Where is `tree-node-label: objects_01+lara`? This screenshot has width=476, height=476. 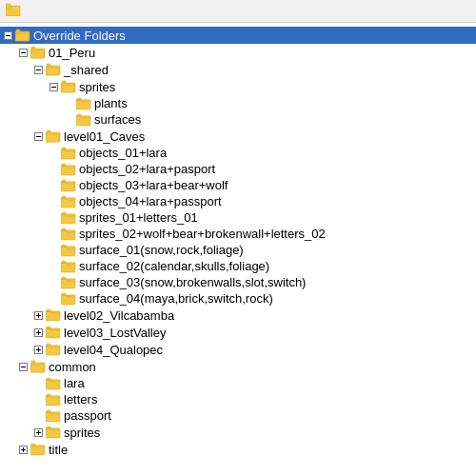 tree-node-label: objects_01+lara is located at coordinates (123, 152).